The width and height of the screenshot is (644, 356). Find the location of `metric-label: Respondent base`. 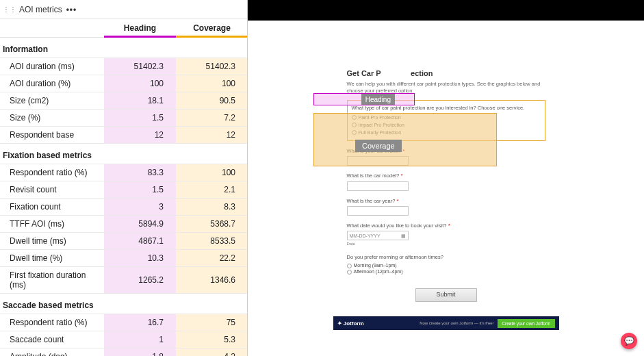

metric-label: Respondent base is located at coordinates (52, 136).